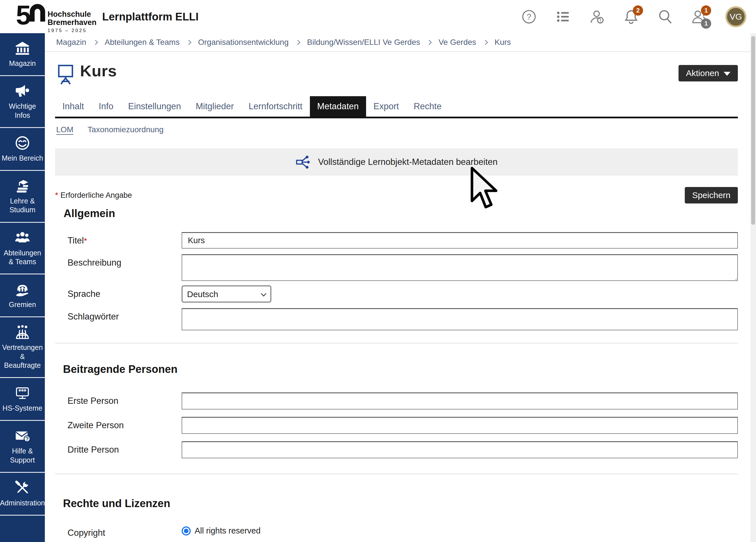 The width and height of the screenshot is (756, 542). Describe the element at coordinates (634, 17) in the screenshot. I see `header-icon-bar: ? ! 2` at that location.